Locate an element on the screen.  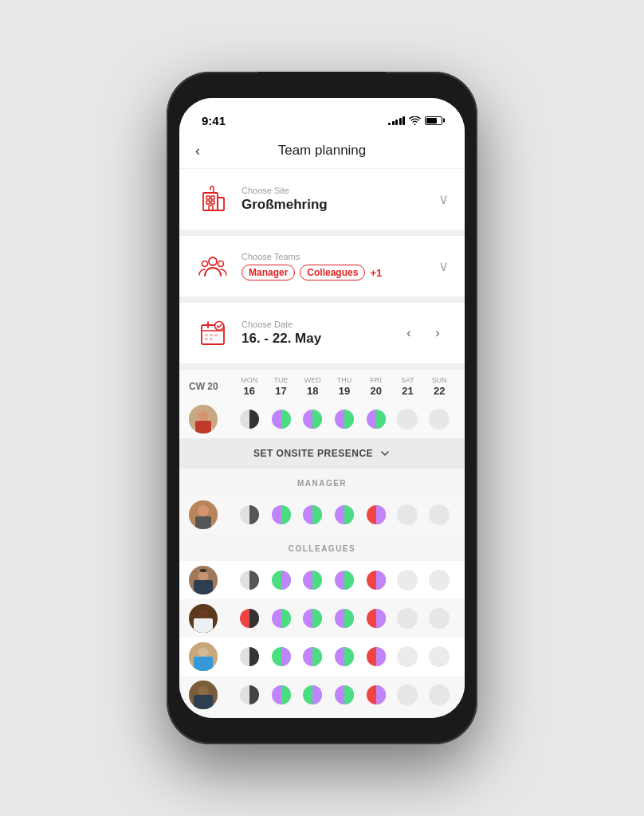
day-num-6: 22 is located at coordinates (439, 390).